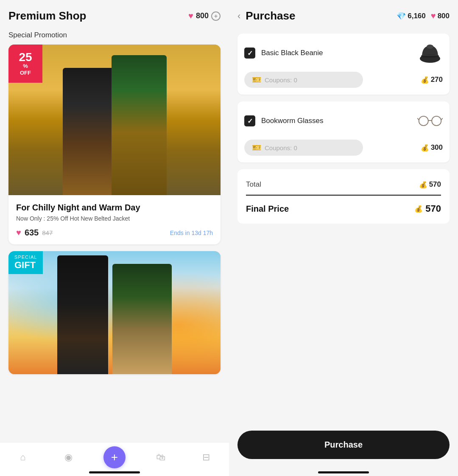 The image size is (458, 476). What do you see at coordinates (344, 80) in the screenshot?
I see `item-1-coupon-row: 🎫 Coupons: 0 💰 270` at bounding box center [344, 80].